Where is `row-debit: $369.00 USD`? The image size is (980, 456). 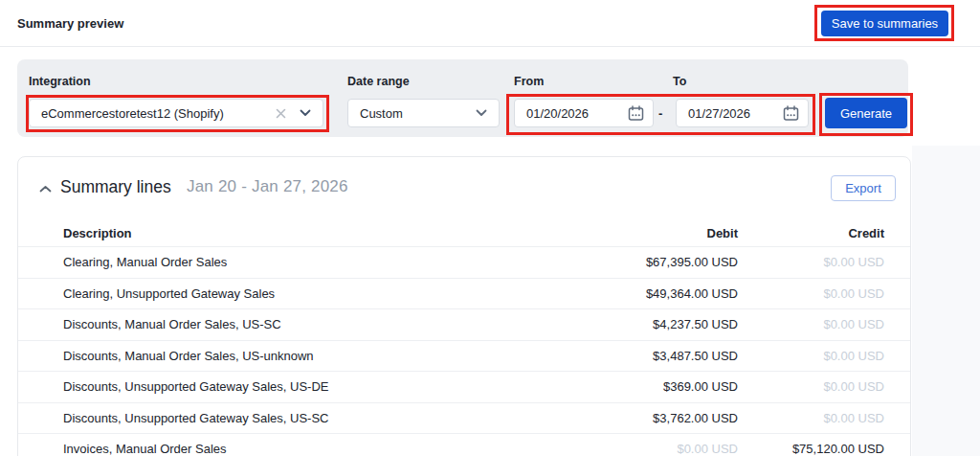
row-debit: $369.00 USD is located at coordinates (623, 387).